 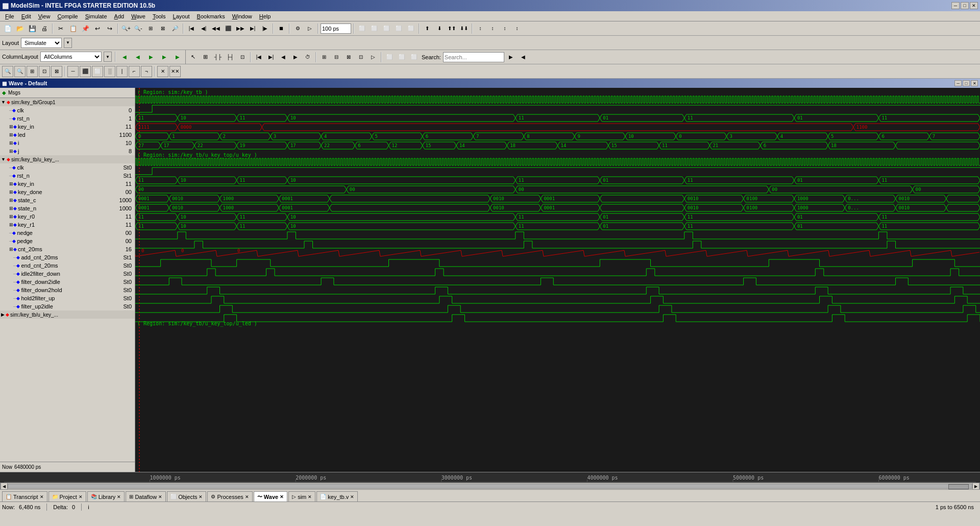 I want to click on group2-header: ▼ ◆ sim:/key_tb/u_key_..., so click(x=67, y=159).